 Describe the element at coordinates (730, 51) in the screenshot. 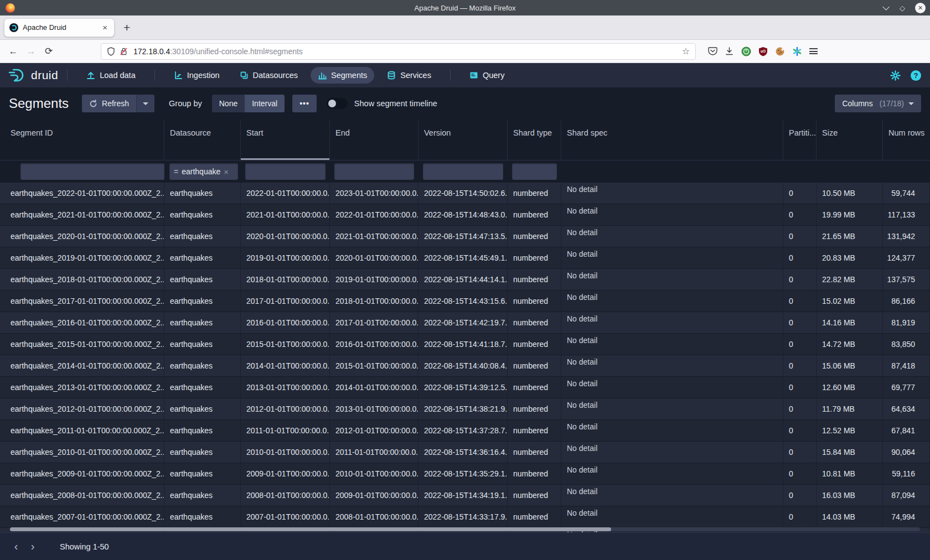

I see `downloads-icon` at that location.